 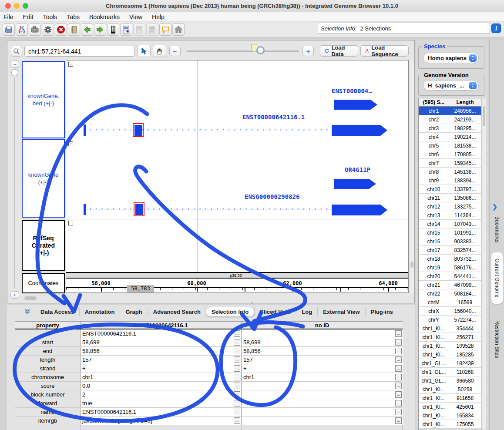 I want to click on property-value-no-id: 58,856..., so click(x=322, y=351).